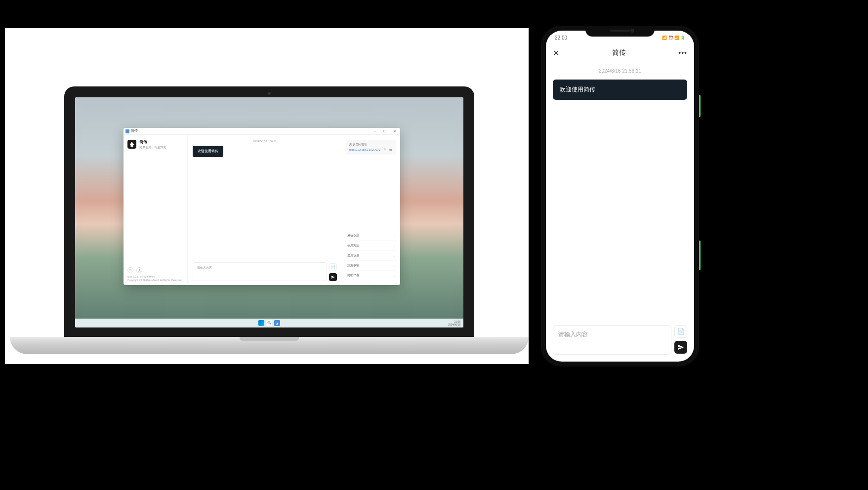 The width and height of the screenshot is (868, 490). What do you see at coordinates (269, 346) in the screenshot?
I see `laptop-base` at bounding box center [269, 346].